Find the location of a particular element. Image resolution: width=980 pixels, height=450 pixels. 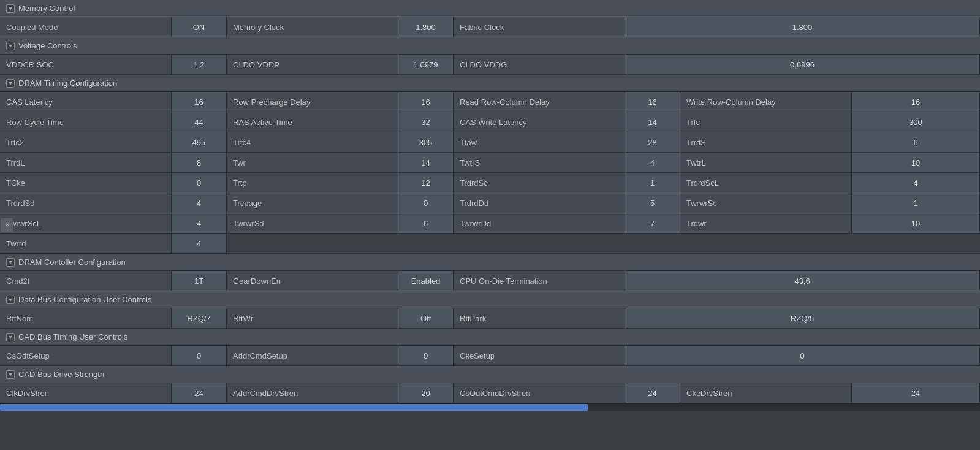

dram-timing-row-3: Trfc2 495 Trfc4 305 Tfaw 28 TrrdS 6 is located at coordinates (490, 142).